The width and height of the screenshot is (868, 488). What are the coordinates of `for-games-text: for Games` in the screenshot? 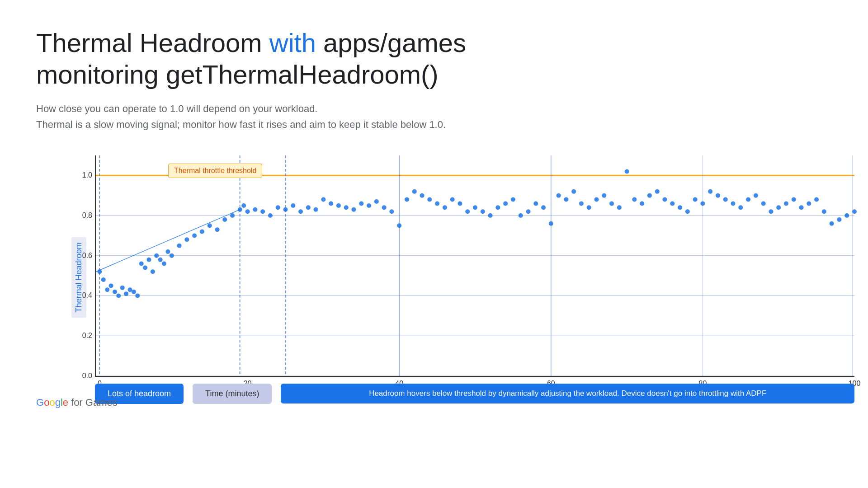 It's located at (94, 403).